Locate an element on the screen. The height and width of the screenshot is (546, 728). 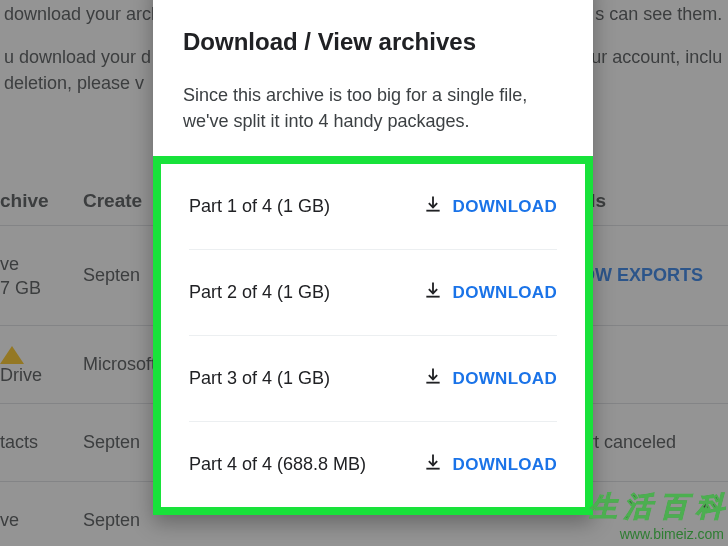
modal-title: Download / View archives is located at coordinates (373, 42).